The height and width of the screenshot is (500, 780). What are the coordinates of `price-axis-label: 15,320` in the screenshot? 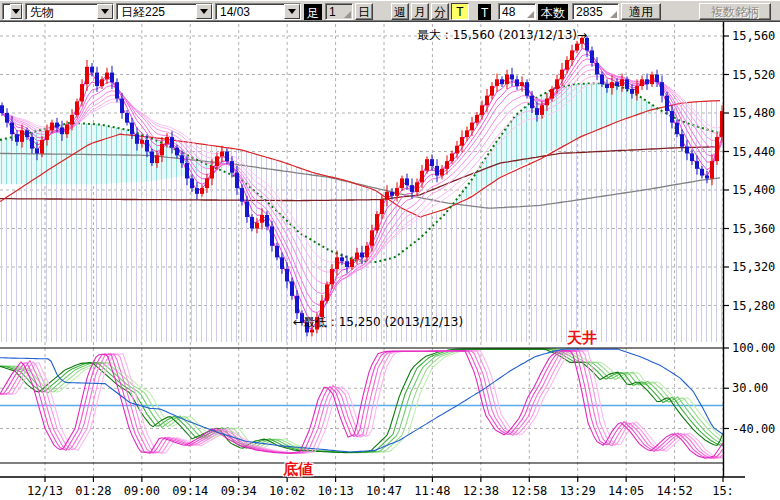 It's located at (754, 267).